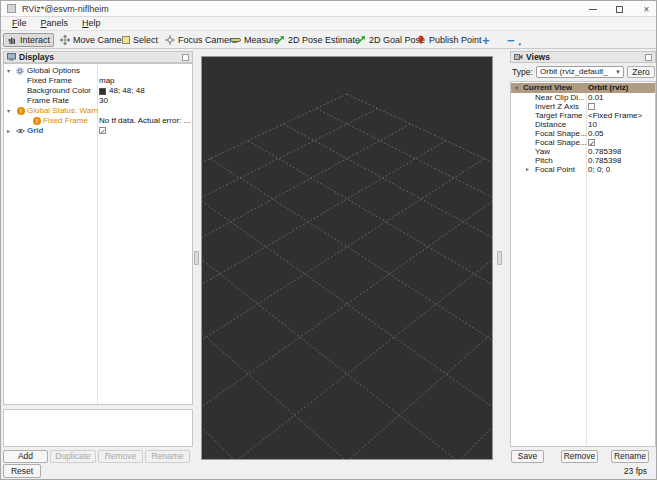  Describe the element at coordinates (328, 40) in the screenshot. I see `toolbar: Interact Move Camera Select Focus Camera…` at that location.